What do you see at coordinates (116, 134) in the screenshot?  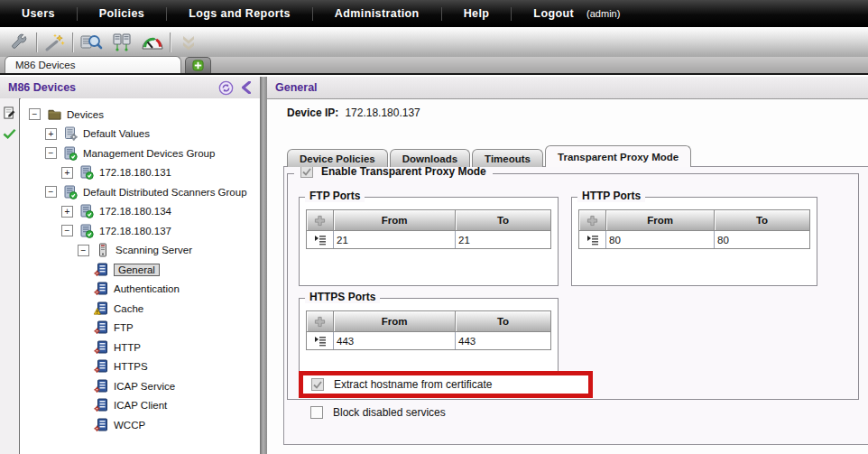 I see `tree-item-label: Default Values` at bounding box center [116, 134].